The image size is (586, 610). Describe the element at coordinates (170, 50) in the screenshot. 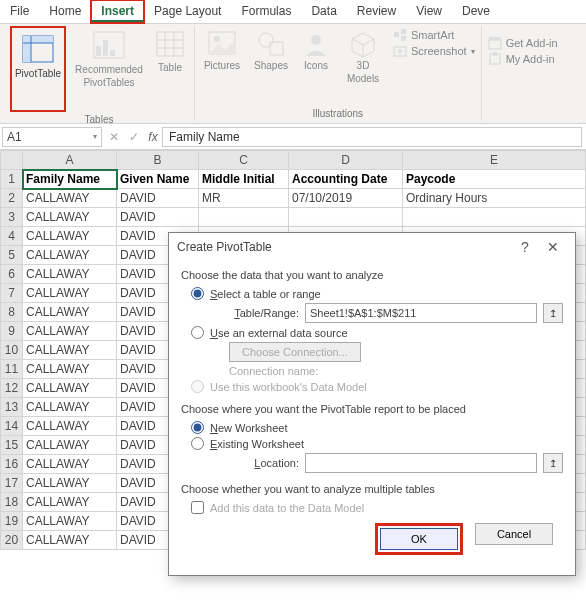

I see `table-button: Table` at that location.